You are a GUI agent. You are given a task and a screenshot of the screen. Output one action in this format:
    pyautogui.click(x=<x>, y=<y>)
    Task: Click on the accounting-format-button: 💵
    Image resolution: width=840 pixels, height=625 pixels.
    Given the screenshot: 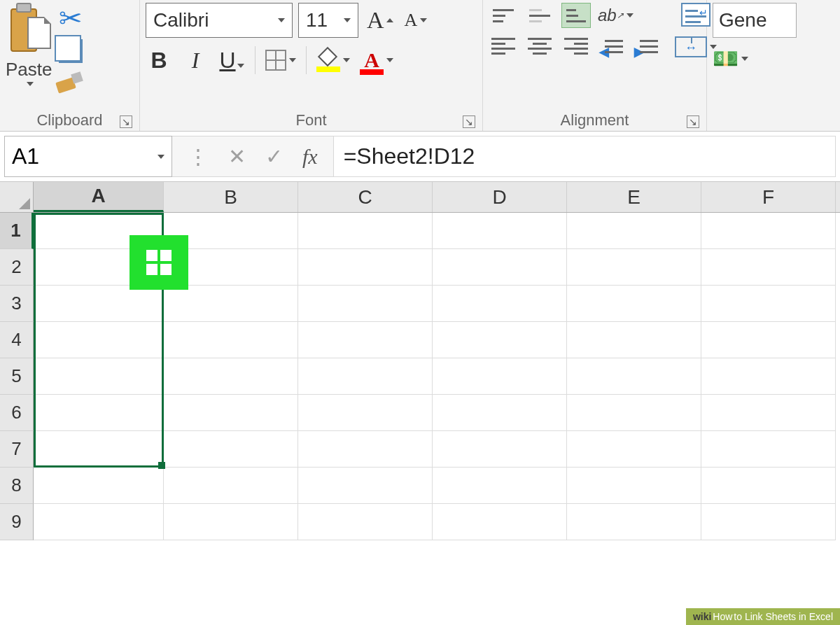 What is the action you would take?
    pyautogui.click(x=731, y=59)
    